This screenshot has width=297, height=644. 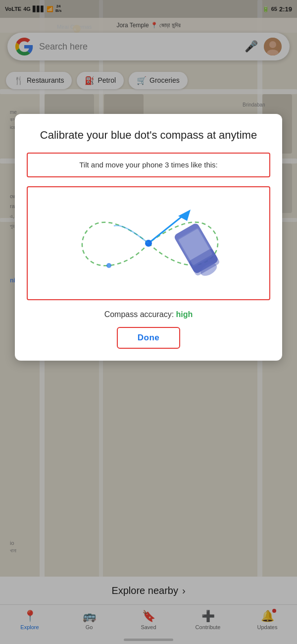 What do you see at coordinates (140, 314) in the screenshot?
I see `accuracy-label: Compass accuracy:` at bounding box center [140, 314].